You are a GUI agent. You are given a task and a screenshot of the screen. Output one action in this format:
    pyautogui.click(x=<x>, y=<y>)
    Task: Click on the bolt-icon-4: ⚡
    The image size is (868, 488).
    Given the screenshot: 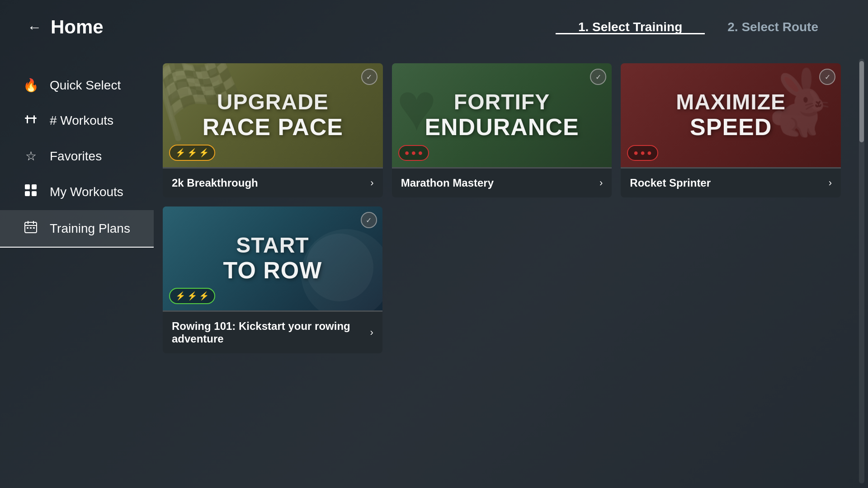 What is the action you would take?
    pyautogui.click(x=180, y=296)
    